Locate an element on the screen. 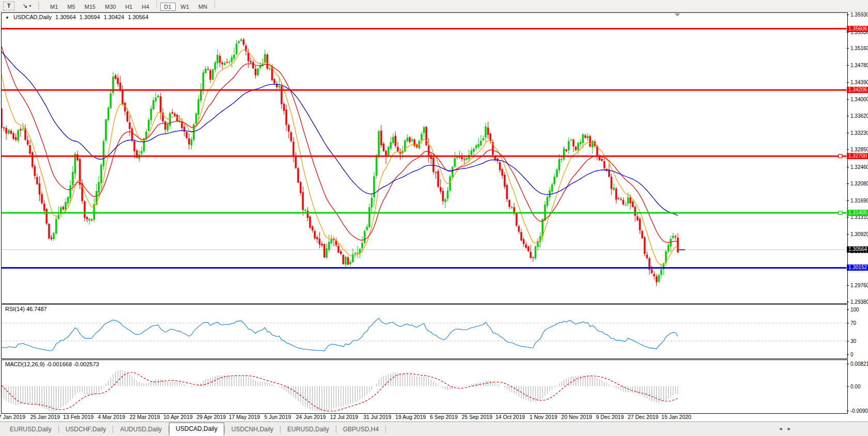 The width and height of the screenshot is (868, 436). date-label: 14 Oct 2019 is located at coordinates (510, 417).